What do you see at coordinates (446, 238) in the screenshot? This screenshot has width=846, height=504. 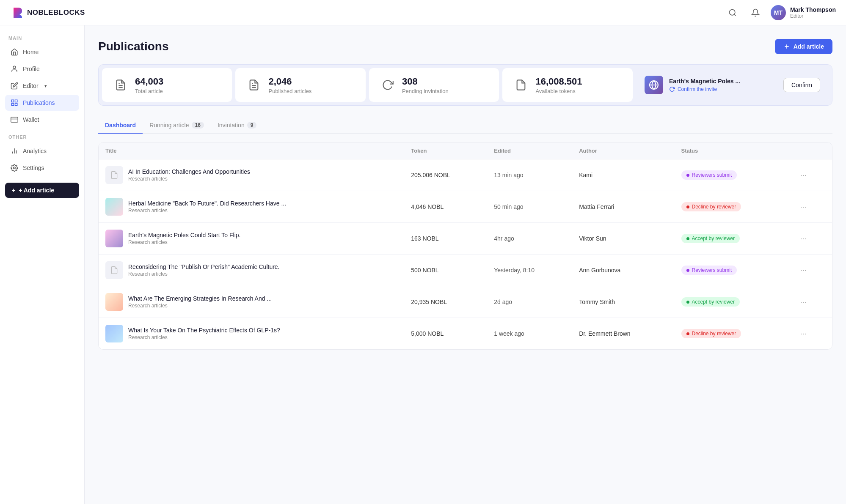 I see `cell-token: 163 NOBL` at bounding box center [446, 238].